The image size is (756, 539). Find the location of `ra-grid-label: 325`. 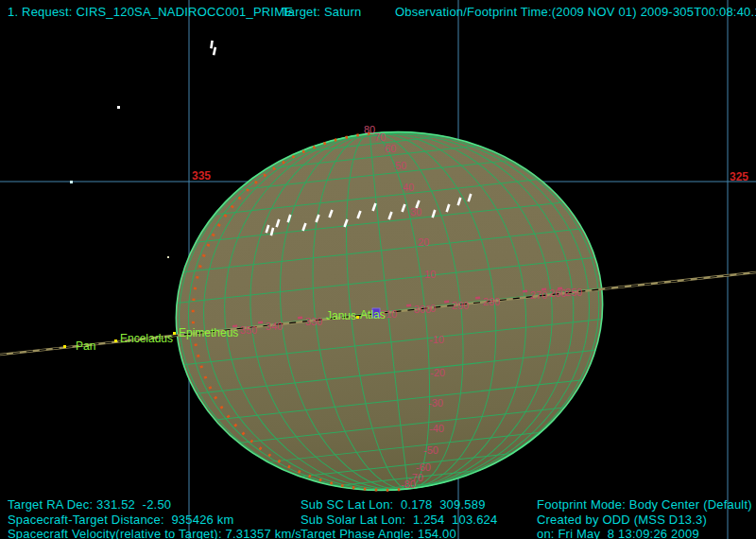

ra-grid-label: 325 is located at coordinates (739, 177).